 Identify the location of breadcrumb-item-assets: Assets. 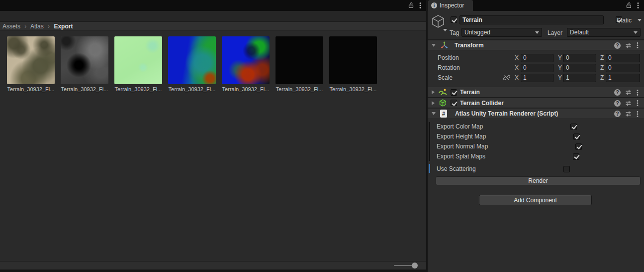
(11, 26).